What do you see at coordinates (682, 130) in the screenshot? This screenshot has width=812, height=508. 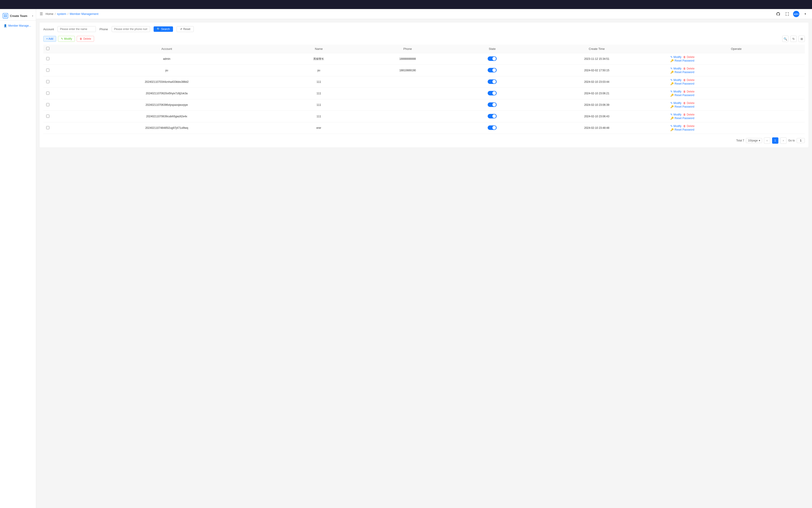 I see `reset-pwd-link-6: 🔑 Reset Password` at bounding box center [682, 130].